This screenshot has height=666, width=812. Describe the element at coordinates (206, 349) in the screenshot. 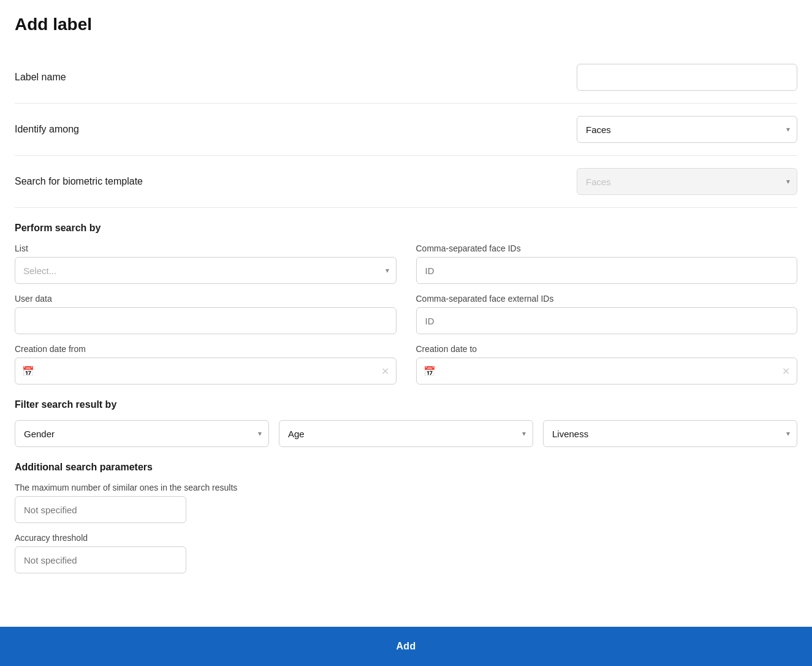

I see `creation-date-from-label: Creation date from` at that location.